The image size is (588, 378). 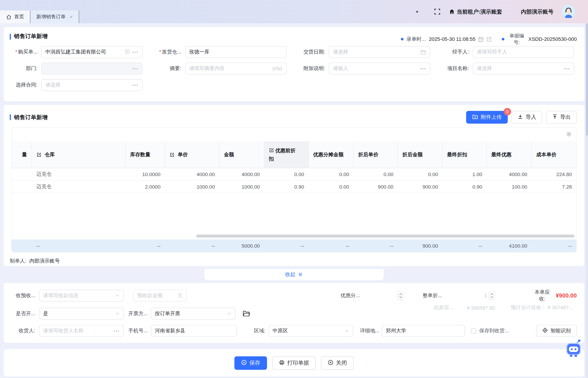 I want to click on discount-share-stepper, so click(x=401, y=296).